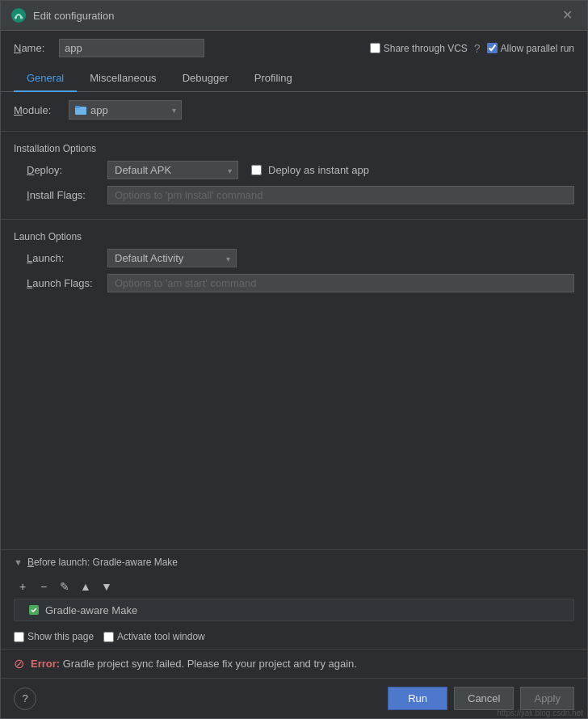 This screenshot has height=719, width=588. Describe the element at coordinates (294, 663) in the screenshot. I see `error-row: ⊘ Error: Gradle project sync failed. Ple…` at that location.